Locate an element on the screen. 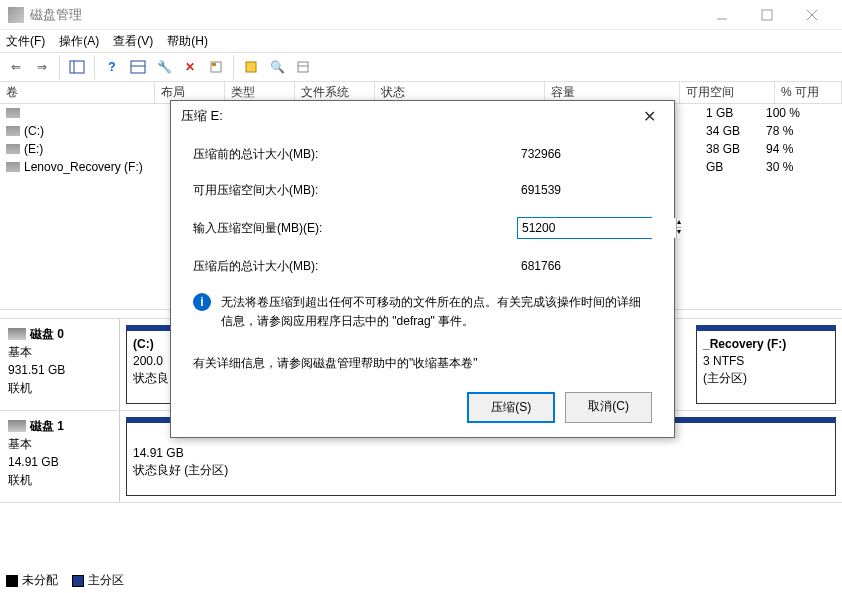 This screenshot has height=593, width=842. settings-icon: 🔧 is located at coordinates (164, 67).